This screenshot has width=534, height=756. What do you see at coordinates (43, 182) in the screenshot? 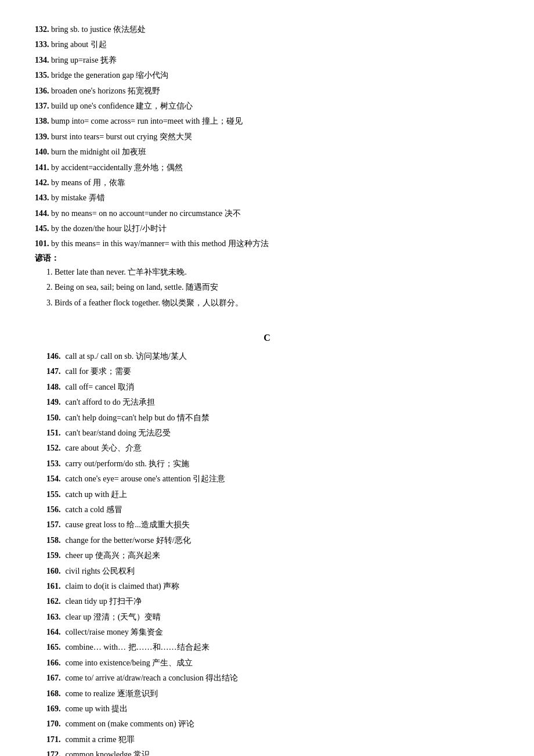
I see `entry-number: 142.` at bounding box center [43, 182].